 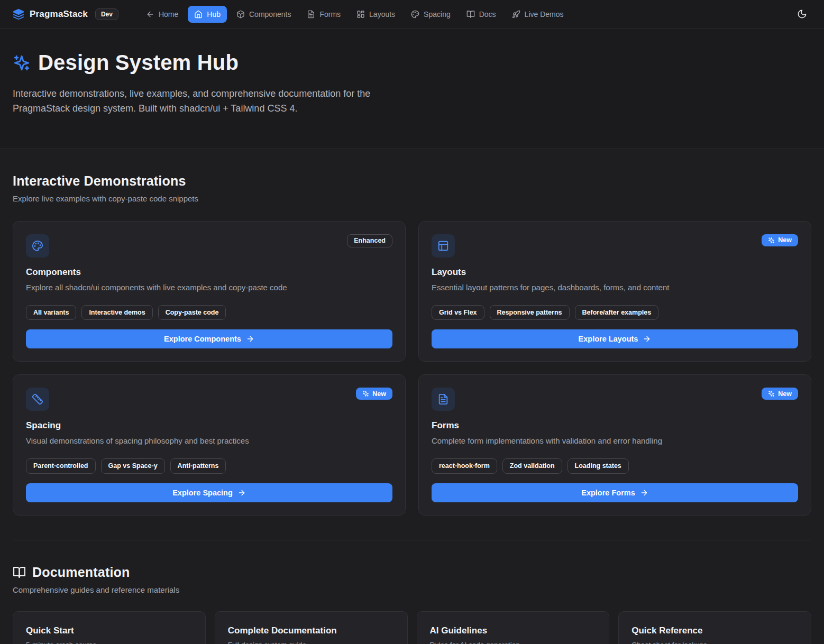 What do you see at coordinates (109, 628) in the screenshot?
I see `doc-card-quick-start: Quick Start 5-minute crash course` at bounding box center [109, 628].